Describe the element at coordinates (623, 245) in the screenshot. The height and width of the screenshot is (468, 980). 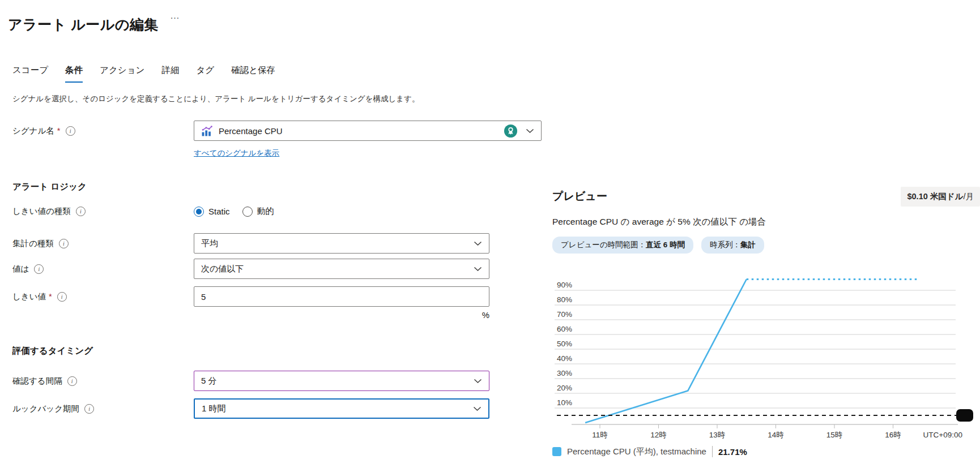
I see `time-range-pill: プレビューの時間範囲：直近 6 時間` at that location.